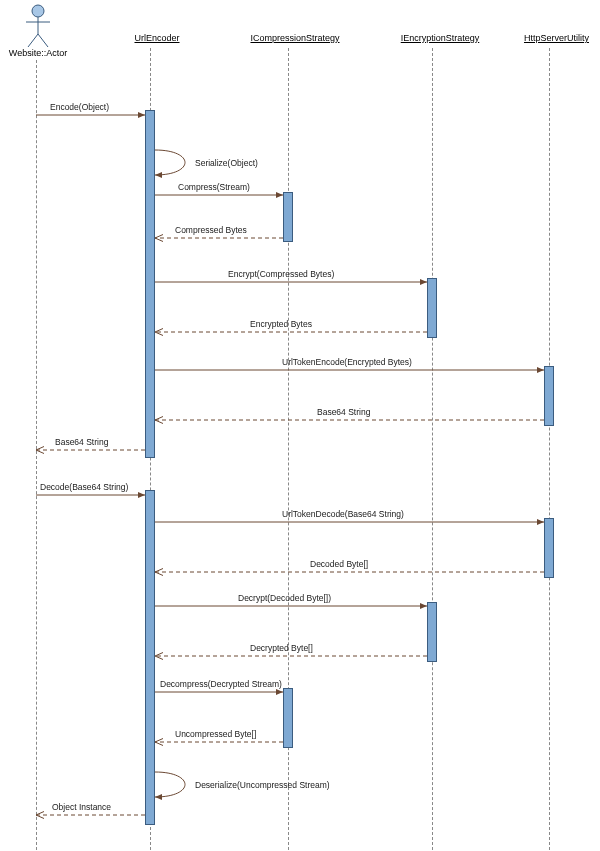  I want to click on activation-compression-compress, so click(288, 217).